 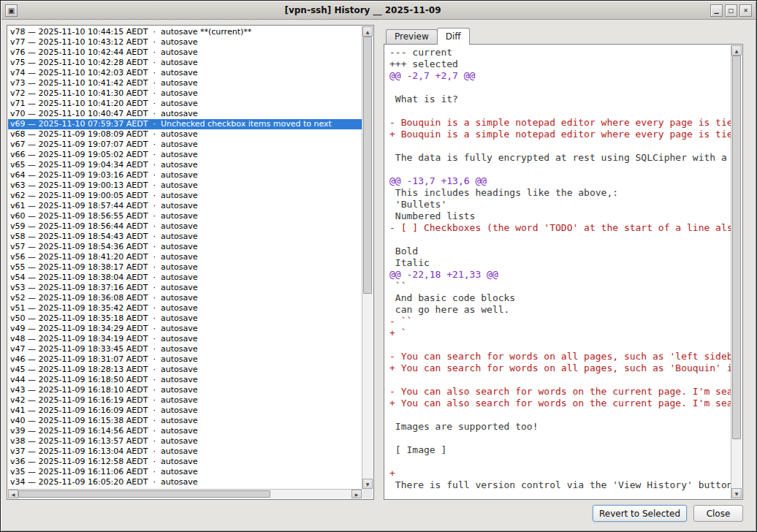 I want to click on history-vertical-scrollbar: ▲ ▼, so click(x=367, y=257).